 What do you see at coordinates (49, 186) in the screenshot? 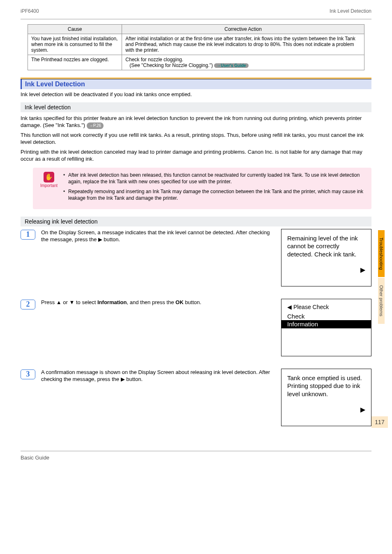
I see `important-label: Important` at bounding box center [49, 186].